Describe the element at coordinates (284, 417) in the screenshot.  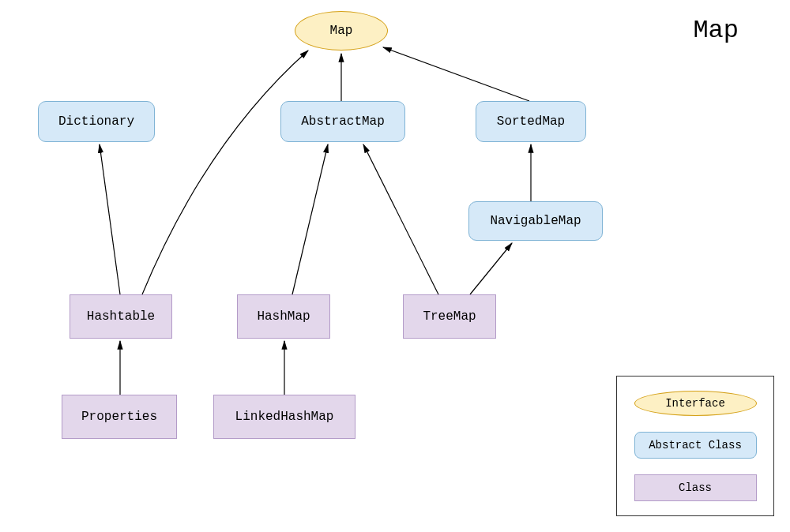
I see `node-linkedhashmap: LinkedHashMap` at that location.